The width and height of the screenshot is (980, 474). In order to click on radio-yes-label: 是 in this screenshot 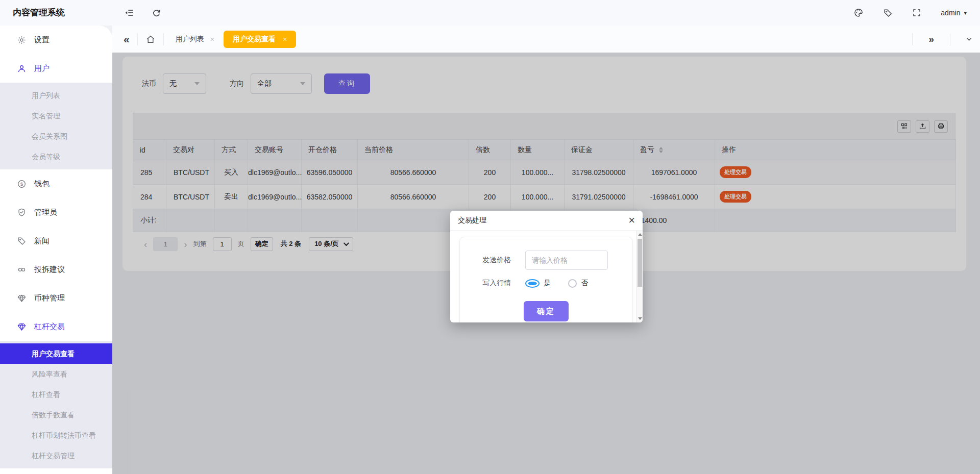, I will do `click(547, 283)`.